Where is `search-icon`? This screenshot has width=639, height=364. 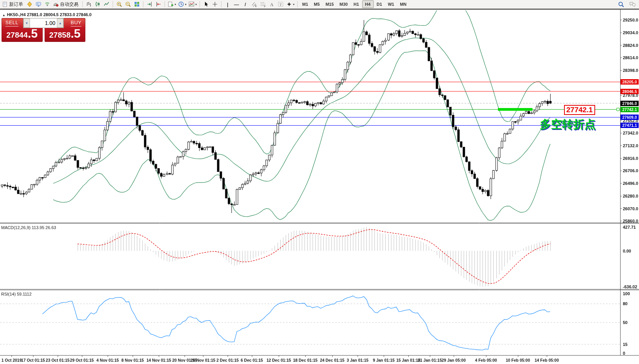
search-icon is located at coordinates (621, 5).